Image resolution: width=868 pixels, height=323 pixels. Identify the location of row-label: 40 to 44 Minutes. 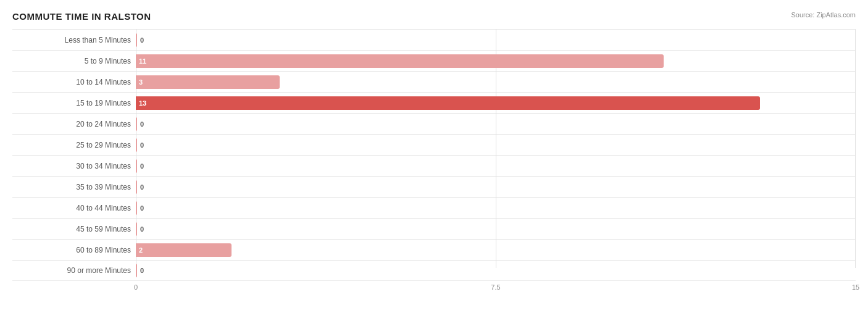
(74, 208).